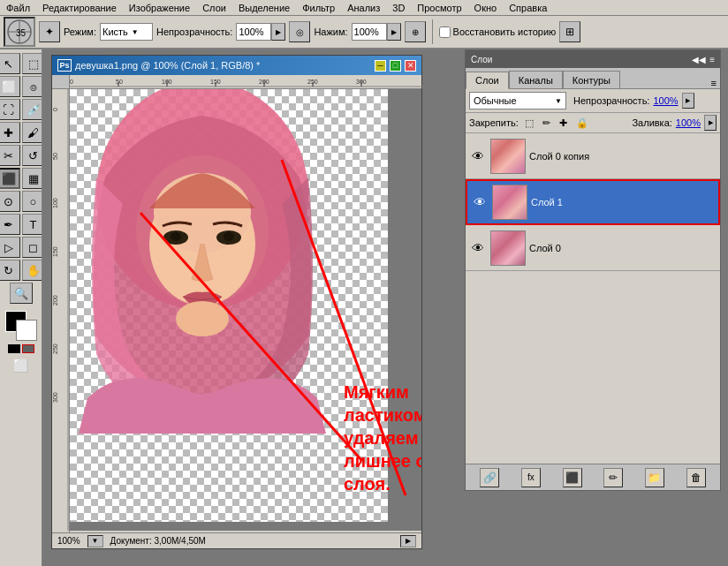 This screenshot has width=728, height=566. What do you see at coordinates (33, 132) in the screenshot?
I see `tool-brush: 🖌` at bounding box center [33, 132].